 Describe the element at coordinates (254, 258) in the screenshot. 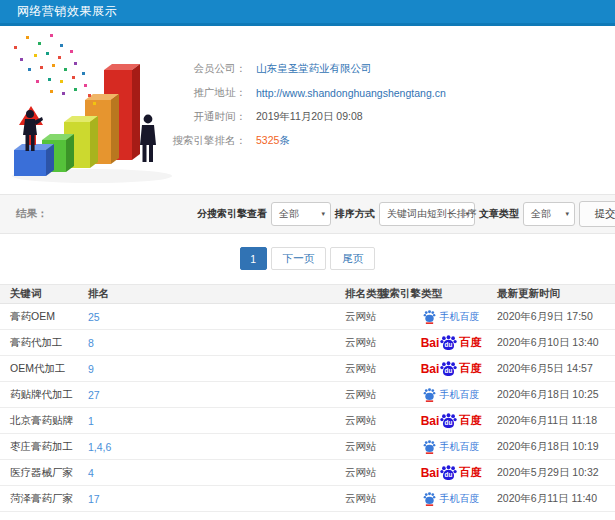

I see `page-1-button: 1` at that location.